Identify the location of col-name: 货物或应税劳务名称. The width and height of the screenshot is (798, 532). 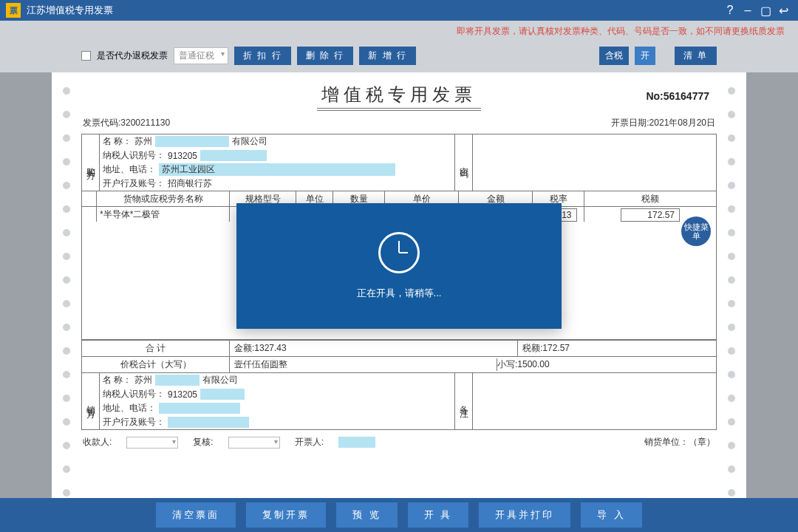
(163, 199).